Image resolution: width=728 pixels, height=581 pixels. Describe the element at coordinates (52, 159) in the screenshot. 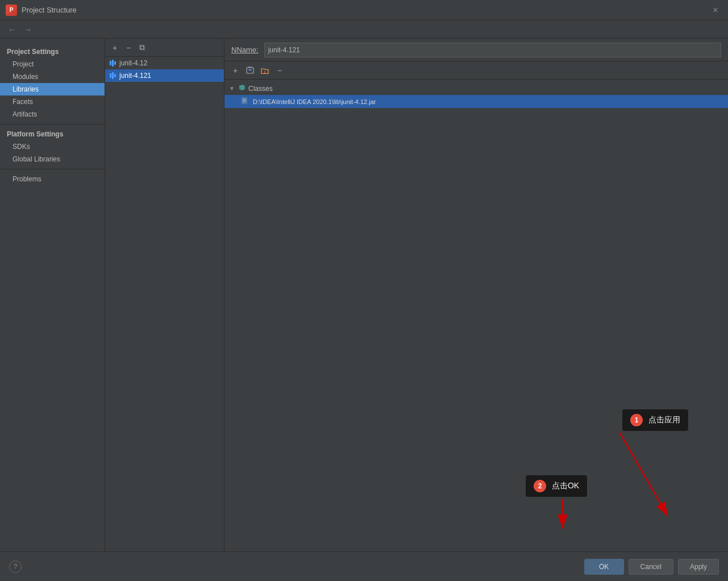

I see `sidebar-item-global-libraries: Global Libraries` at that location.